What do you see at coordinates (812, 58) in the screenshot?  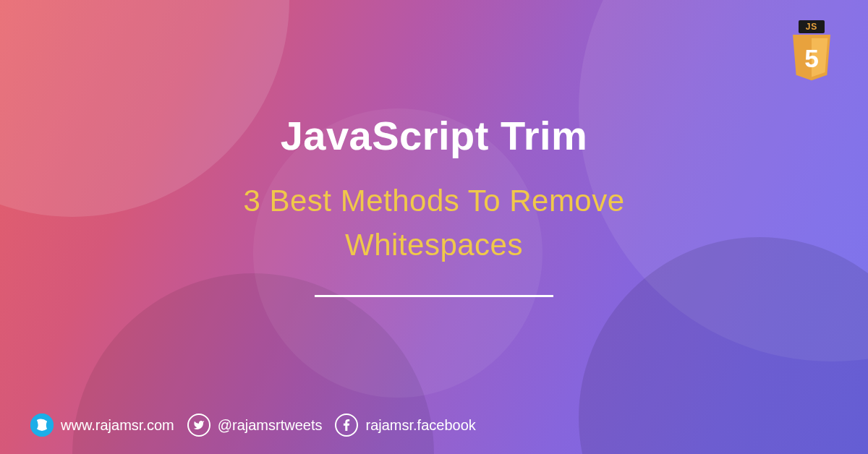 I see `svg-text: 5` at bounding box center [812, 58].